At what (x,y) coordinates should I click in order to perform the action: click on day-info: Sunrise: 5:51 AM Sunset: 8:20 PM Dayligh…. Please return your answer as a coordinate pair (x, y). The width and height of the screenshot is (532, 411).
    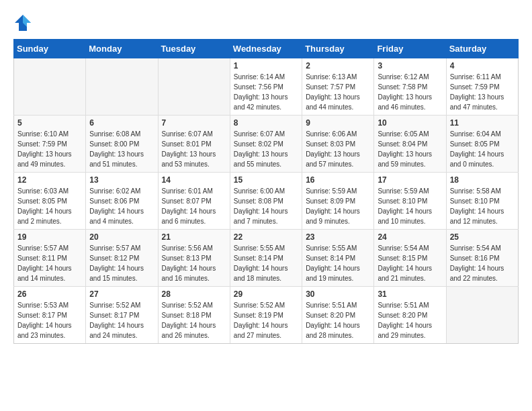
    Looking at the image, I should click on (410, 320).